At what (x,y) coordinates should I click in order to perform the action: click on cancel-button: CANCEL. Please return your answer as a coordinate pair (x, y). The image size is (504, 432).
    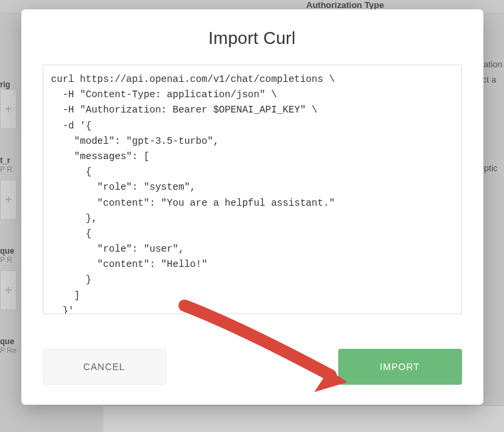
    Looking at the image, I should click on (105, 367).